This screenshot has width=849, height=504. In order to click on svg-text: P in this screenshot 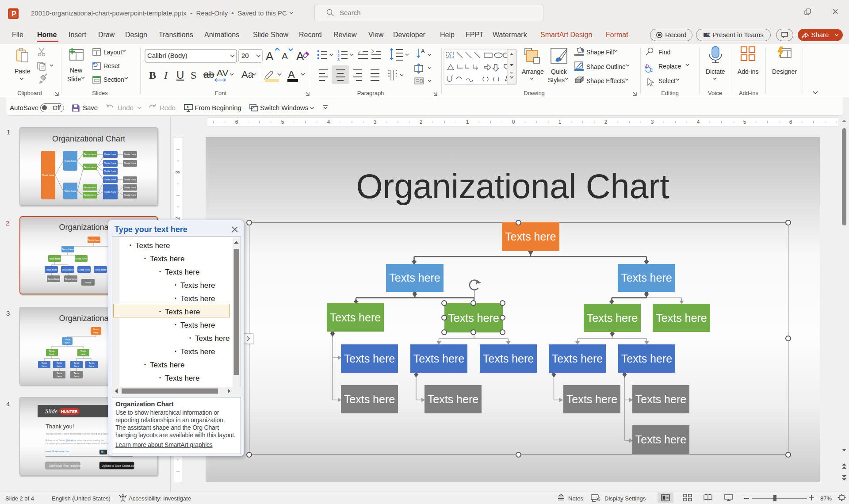, I will do `click(14, 14)`.